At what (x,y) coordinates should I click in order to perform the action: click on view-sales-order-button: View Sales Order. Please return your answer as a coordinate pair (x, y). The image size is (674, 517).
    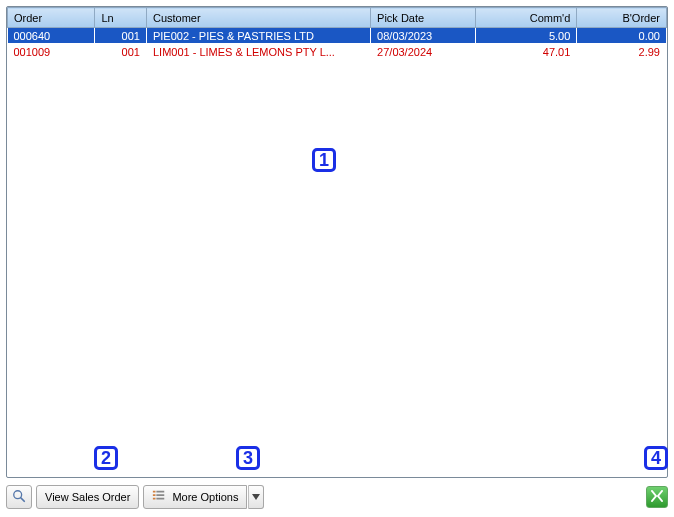
    Looking at the image, I should click on (88, 497).